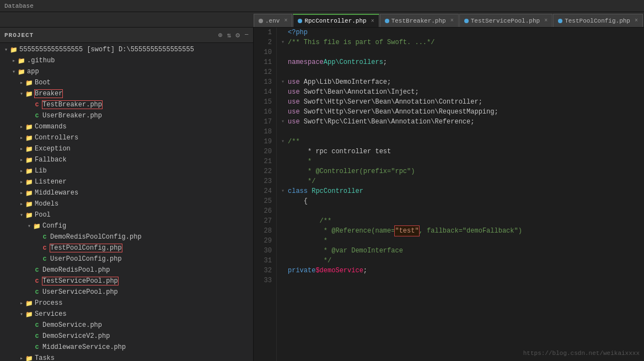 This screenshot has width=644, height=361. Describe the element at coordinates (460, 62) in the screenshot. I see `code-line-11: namespace App\Controllers;` at that location.